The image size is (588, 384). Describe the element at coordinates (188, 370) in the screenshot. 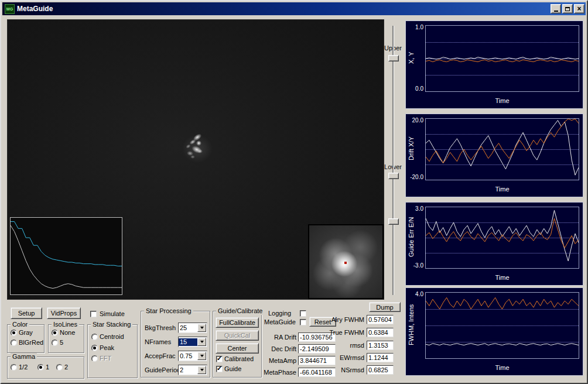

I see `guideperiod-value: 2` at that location.